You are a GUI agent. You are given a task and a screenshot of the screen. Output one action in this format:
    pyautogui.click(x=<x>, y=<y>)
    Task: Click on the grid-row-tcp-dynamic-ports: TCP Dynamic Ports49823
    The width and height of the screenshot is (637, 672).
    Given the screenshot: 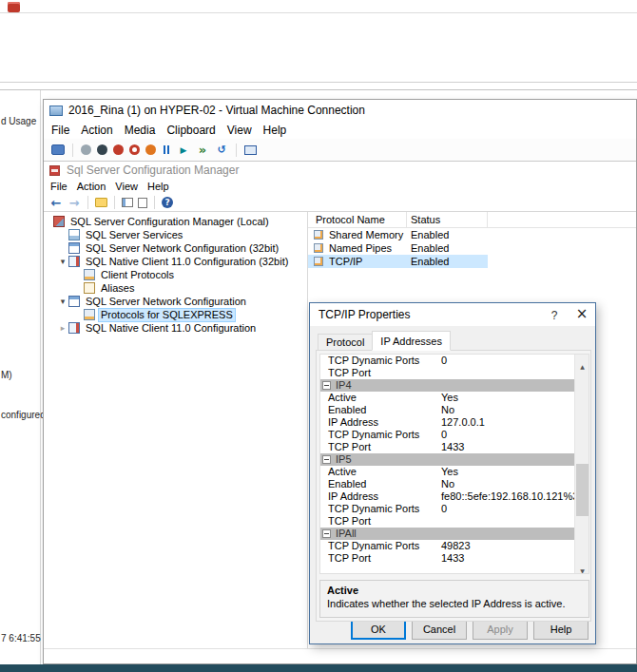 What is the action you would take?
    pyautogui.click(x=447, y=546)
    